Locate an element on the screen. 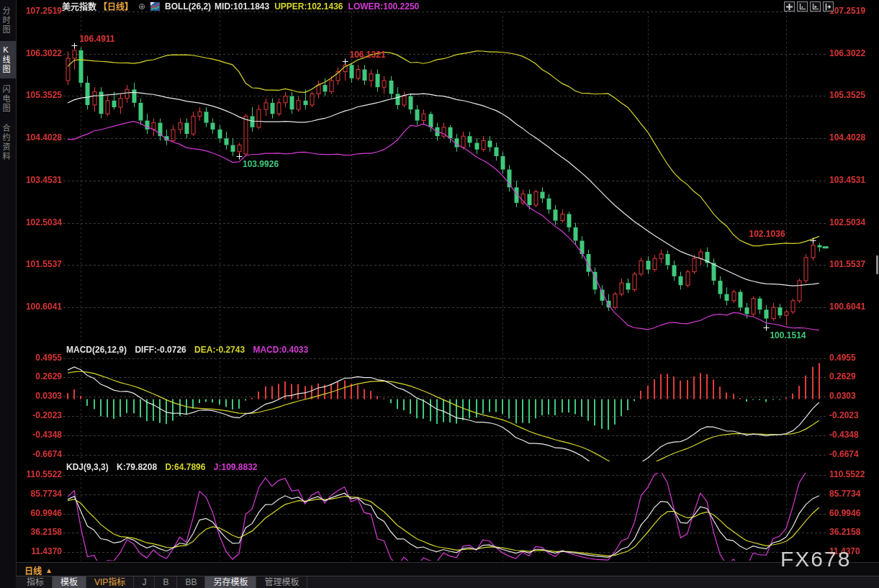 The height and width of the screenshot is (588, 879). chart-header: 美元指数 【日线】 ⊕ BOLL(26,2) MID:101.1843 UPPE… is located at coordinates (240, 6).